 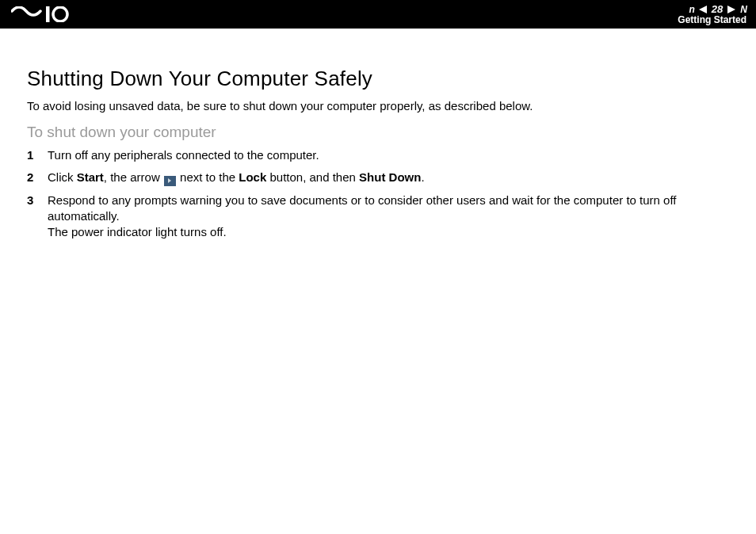 I want to click on vaio-logo, so click(x=45, y=14).